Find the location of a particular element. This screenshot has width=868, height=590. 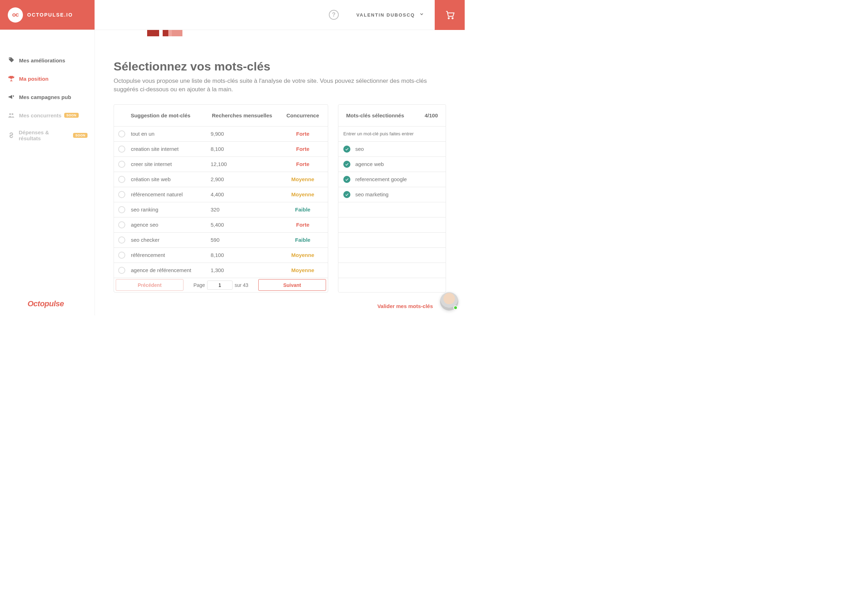

sidebar-item-label: Mes campagnes pub is located at coordinates (45, 97).